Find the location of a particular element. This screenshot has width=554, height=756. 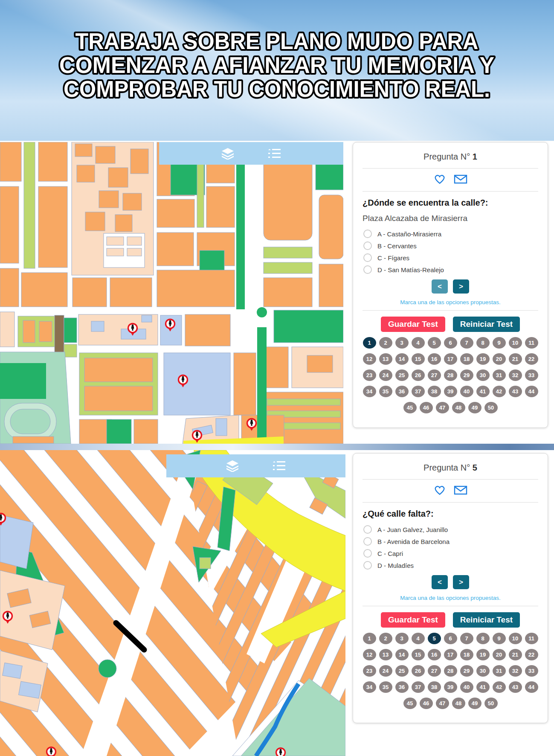

question-number-button: 15 is located at coordinates (418, 359).